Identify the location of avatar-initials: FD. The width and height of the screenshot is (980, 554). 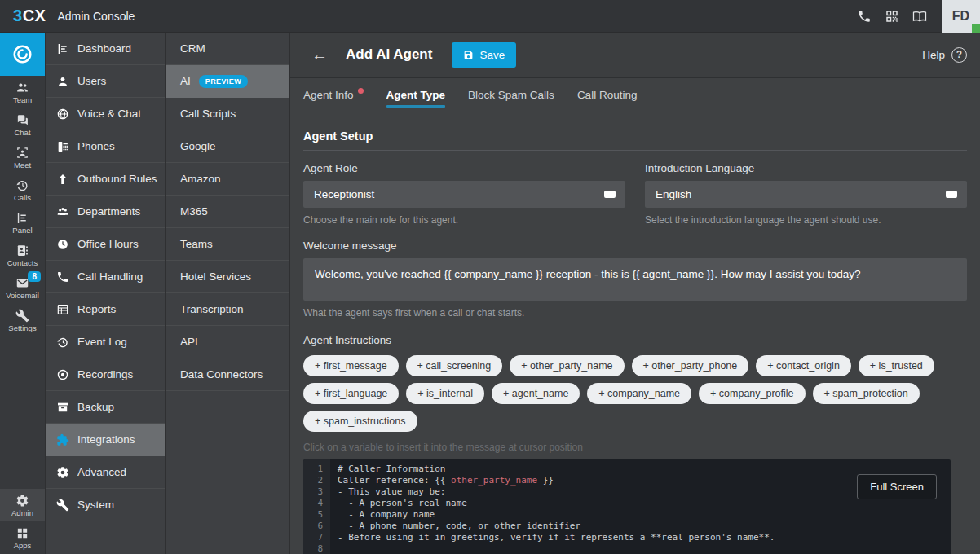
(960, 16).